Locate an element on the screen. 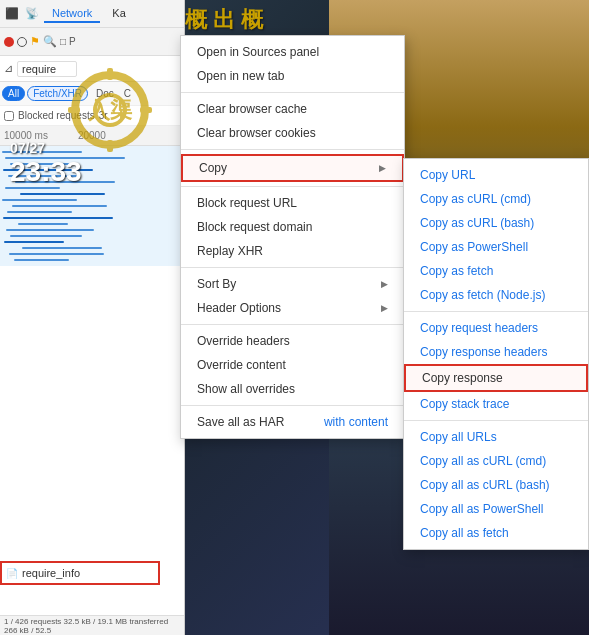 The width and height of the screenshot is (589, 635). sub-copy-response: Copy response is located at coordinates (496, 378).